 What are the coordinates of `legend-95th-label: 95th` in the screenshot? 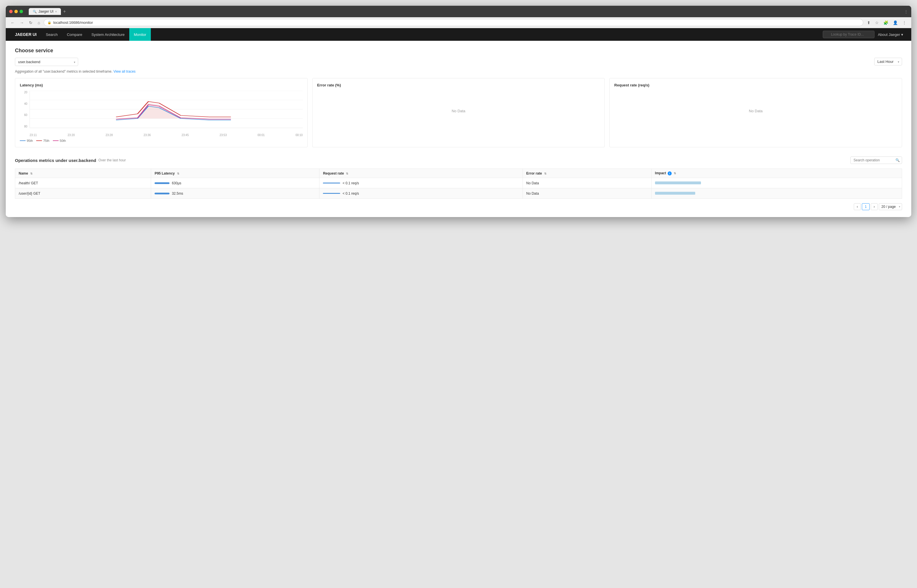 It's located at (30, 141).